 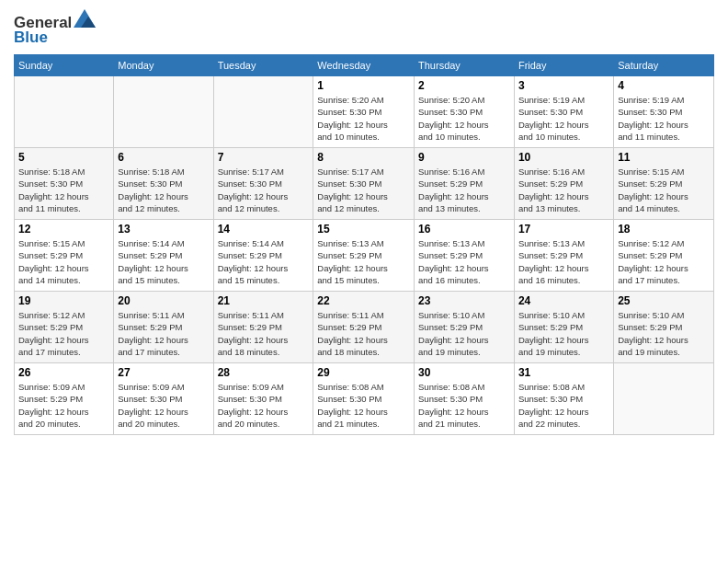 I want to click on header: General Blue, so click(x=364, y=28).